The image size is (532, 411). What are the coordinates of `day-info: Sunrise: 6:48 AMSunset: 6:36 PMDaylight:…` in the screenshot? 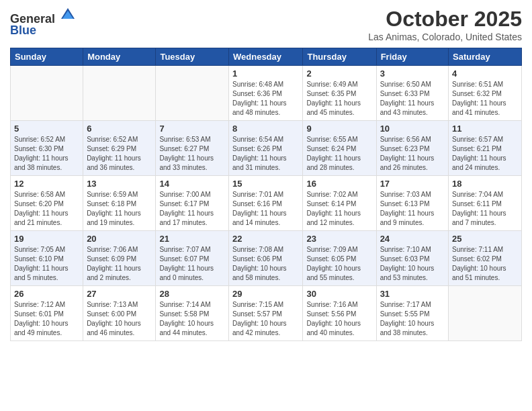 It's located at (266, 99).